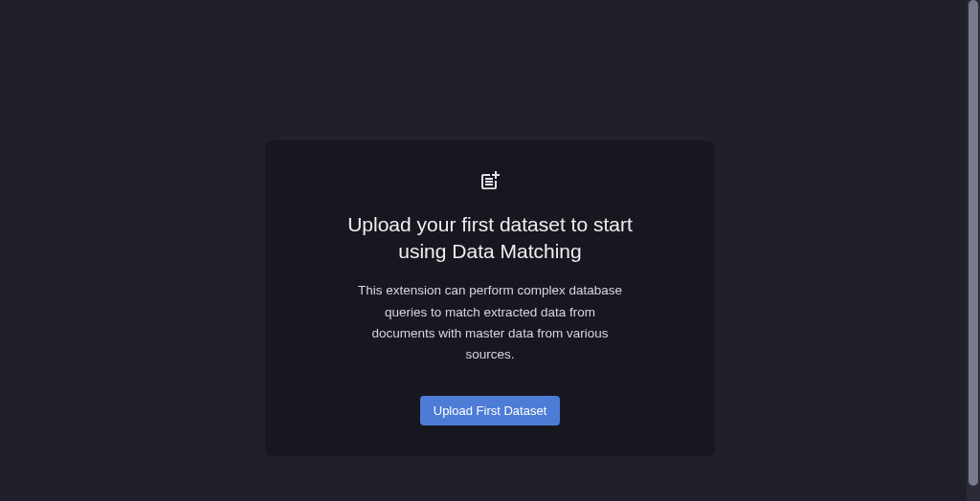  What do you see at coordinates (490, 183) in the screenshot?
I see `post-add-icon` at bounding box center [490, 183].